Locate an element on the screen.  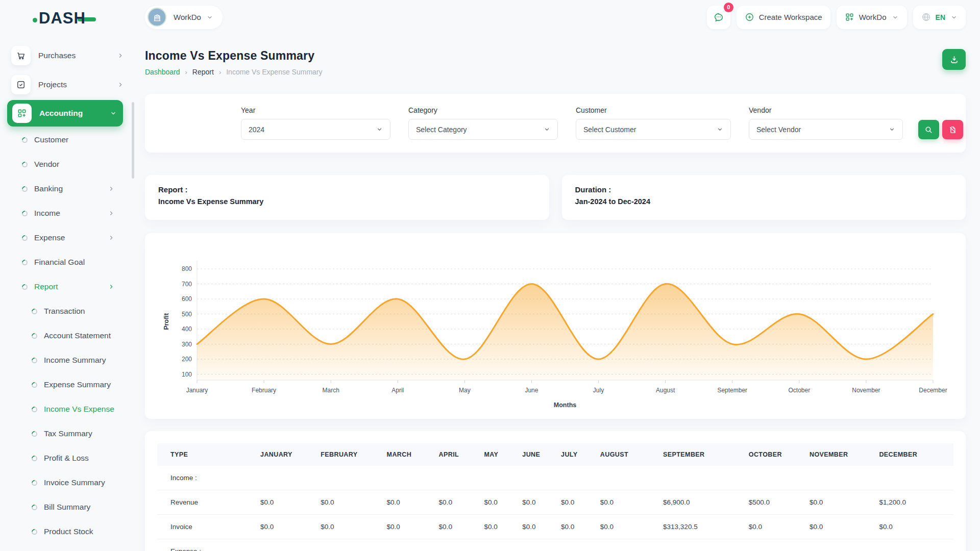
sidebar-item-cash-flow: Cash Flow is located at coordinates (67, 547).